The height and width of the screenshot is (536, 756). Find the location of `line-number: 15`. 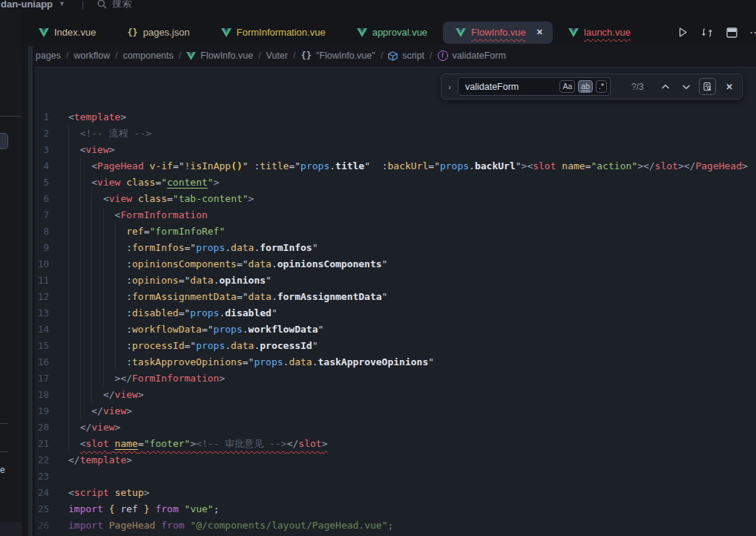

line-number: 15 is located at coordinates (42, 346).